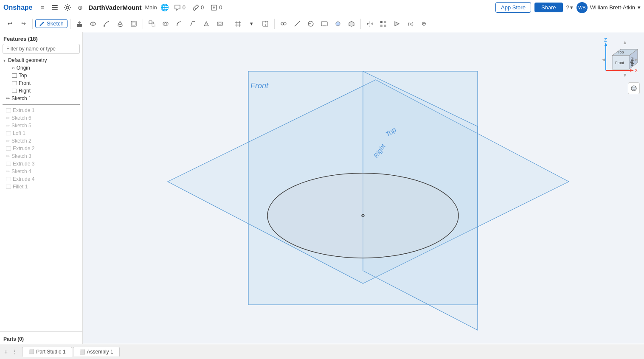 The height and width of the screenshot is (359, 644). What do you see at coordinates (322, 351) in the screenshot?
I see `bottombar: + ⋮ ⬜ Part Studio 1 ⬜ Assembly 1` at bounding box center [322, 351].